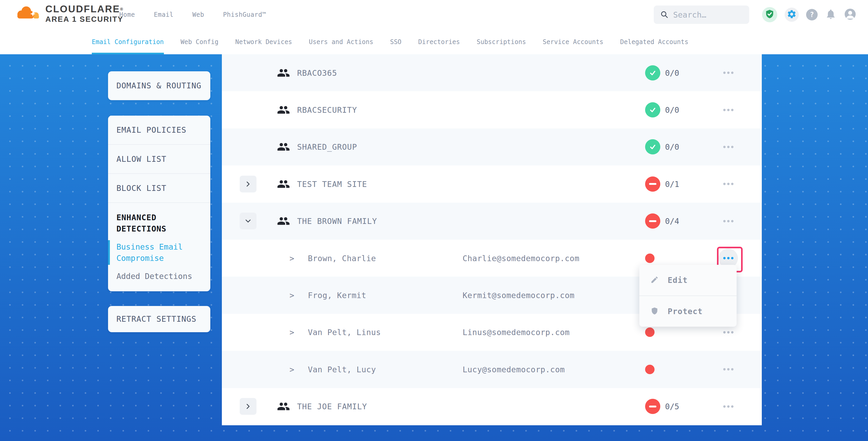 The image size is (868, 441). What do you see at coordinates (850, 15) in the screenshot?
I see `account-icon` at bounding box center [850, 15].